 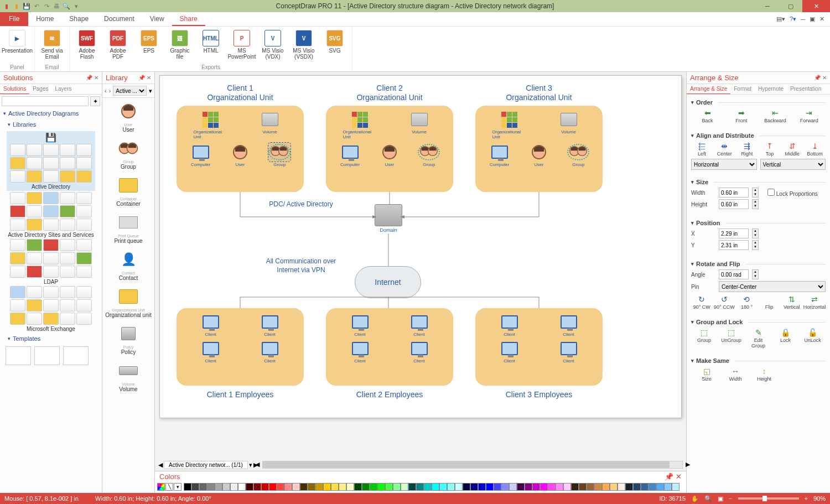 What do you see at coordinates (388, 219) in the screenshot?
I see `domain-server-shape: Domain` at bounding box center [388, 219].